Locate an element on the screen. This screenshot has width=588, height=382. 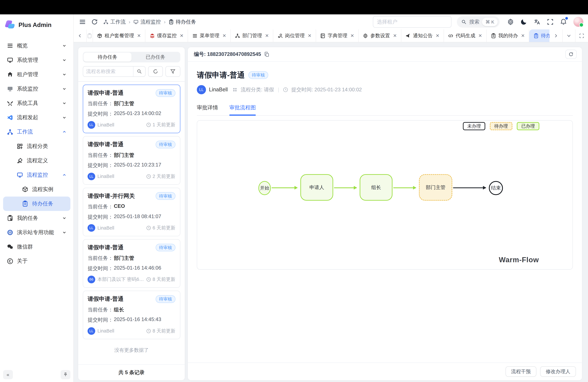
app-name: Plus Admin is located at coordinates (35, 25).